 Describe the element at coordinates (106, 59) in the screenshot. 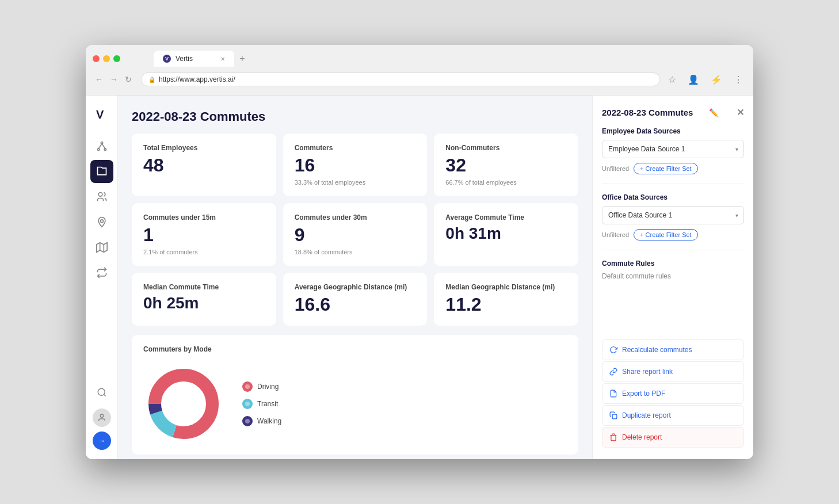

I see `minimize-button` at that location.